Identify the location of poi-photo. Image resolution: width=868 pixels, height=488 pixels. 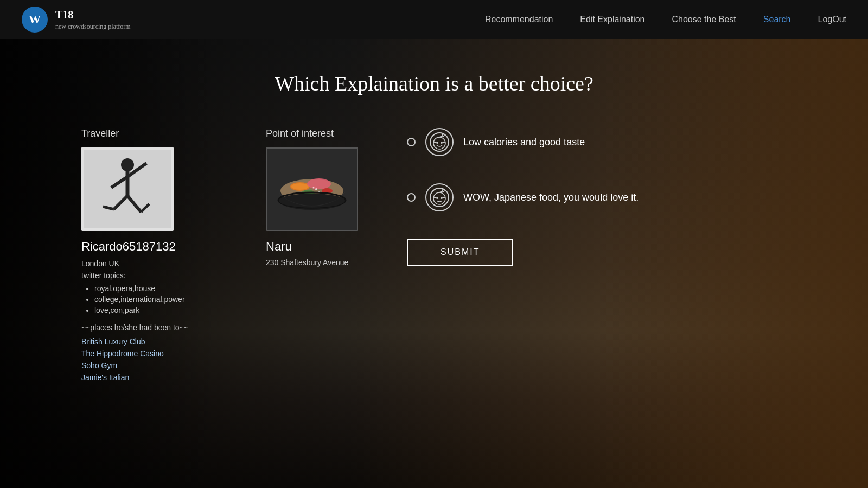
(312, 189).